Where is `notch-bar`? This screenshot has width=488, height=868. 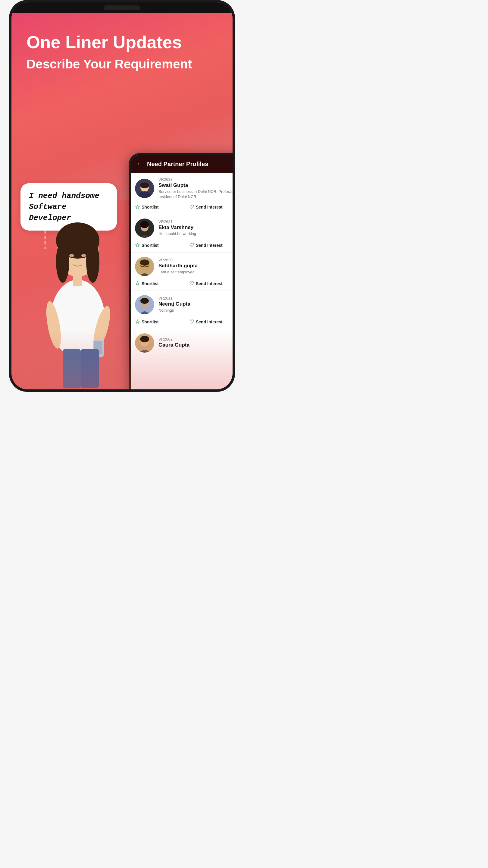
notch-bar is located at coordinates (122, 8).